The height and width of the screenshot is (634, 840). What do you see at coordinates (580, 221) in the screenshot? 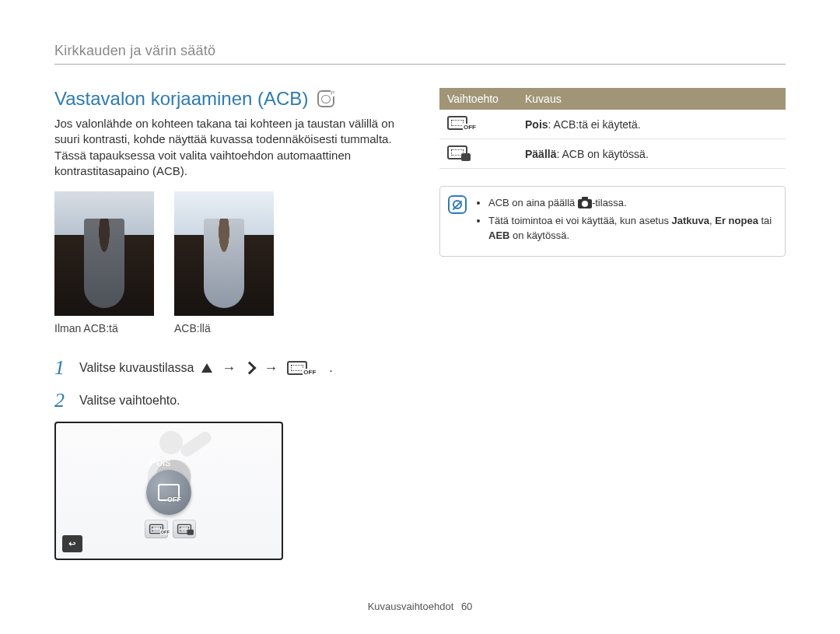
I see `note-text: Tätä toimintoa ei voi käyttää, kun asetu…` at bounding box center [580, 221].